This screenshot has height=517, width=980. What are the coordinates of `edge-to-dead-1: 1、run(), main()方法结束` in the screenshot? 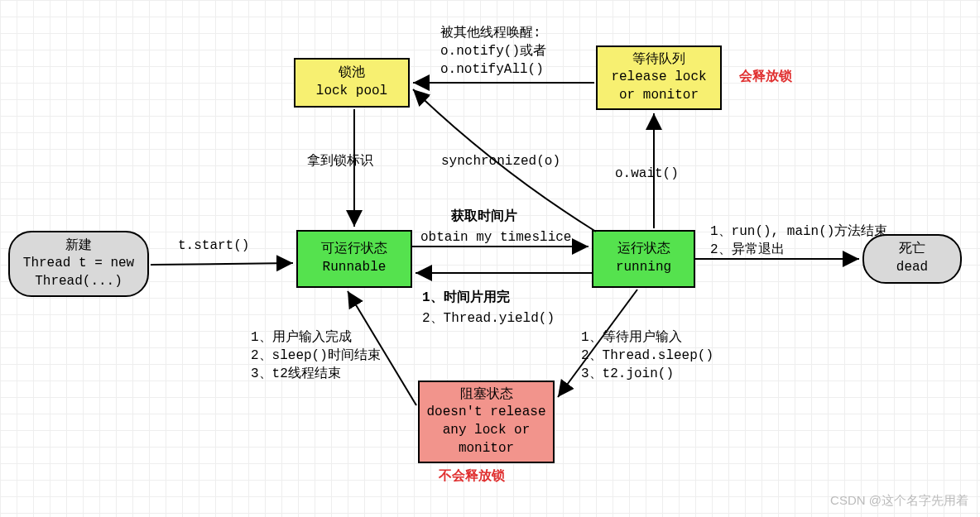 It's located at (799, 232).